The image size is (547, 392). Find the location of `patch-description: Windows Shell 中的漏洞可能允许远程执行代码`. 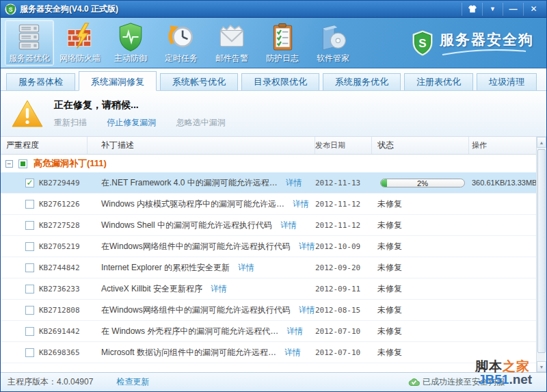

patch-description: Windows Shell 中的漏洞可能允许远程执行代码 is located at coordinates (187, 226).